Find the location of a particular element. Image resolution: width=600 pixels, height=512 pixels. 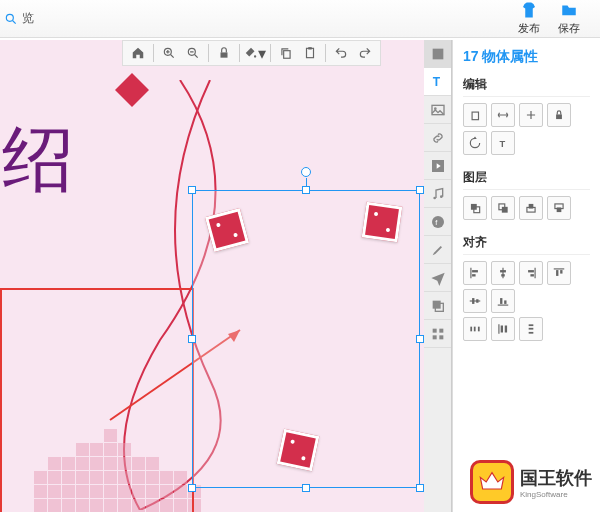

publish-label: 发布 is located at coordinates (529, 28).